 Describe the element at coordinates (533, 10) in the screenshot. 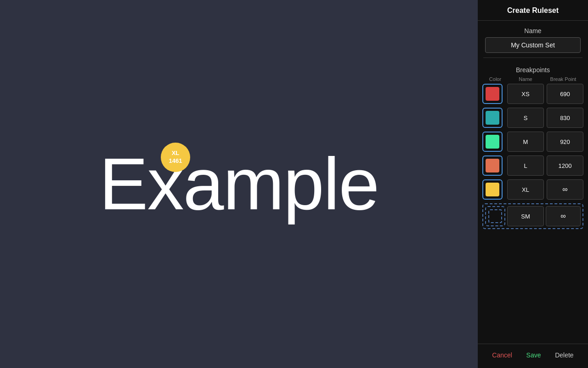

I see `panel-title: Create Ruleset` at that location.